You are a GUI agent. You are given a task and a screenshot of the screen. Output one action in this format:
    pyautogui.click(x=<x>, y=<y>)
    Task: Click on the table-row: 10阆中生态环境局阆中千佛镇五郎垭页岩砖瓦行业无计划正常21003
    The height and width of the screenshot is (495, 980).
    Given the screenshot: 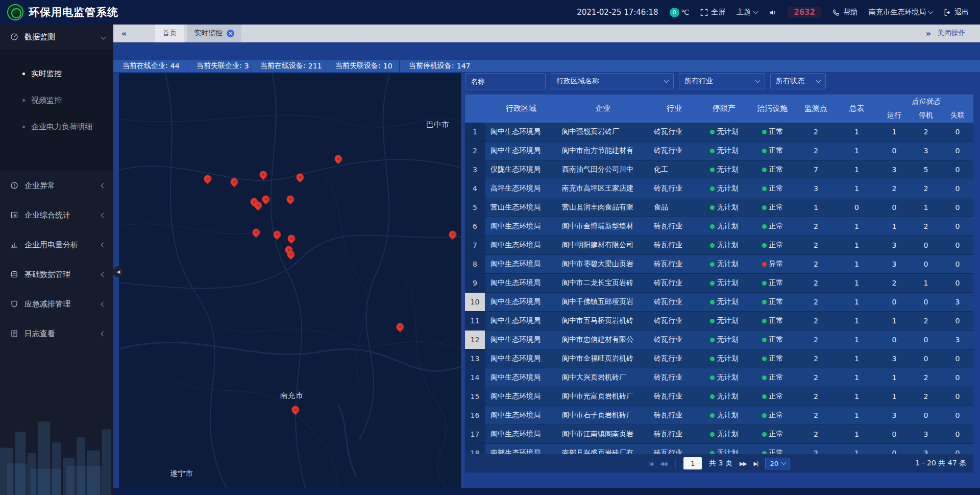 What is the action you would take?
    pyautogui.click(x=719, y=302)
    